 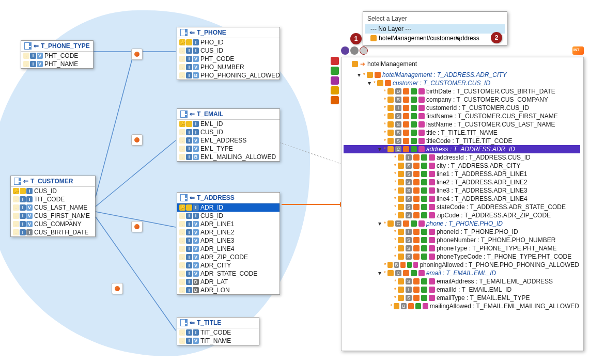 I want to click on tree-node: *Scity : T_ADDRESS.ADR_CITY, so click(x=462, y=166).